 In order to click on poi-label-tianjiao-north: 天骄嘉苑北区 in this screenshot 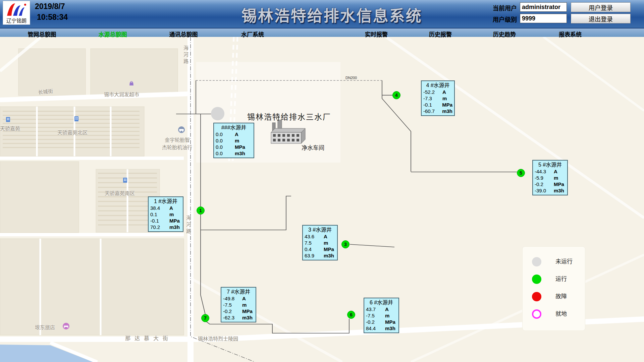, I will do `click(72, 132)`.